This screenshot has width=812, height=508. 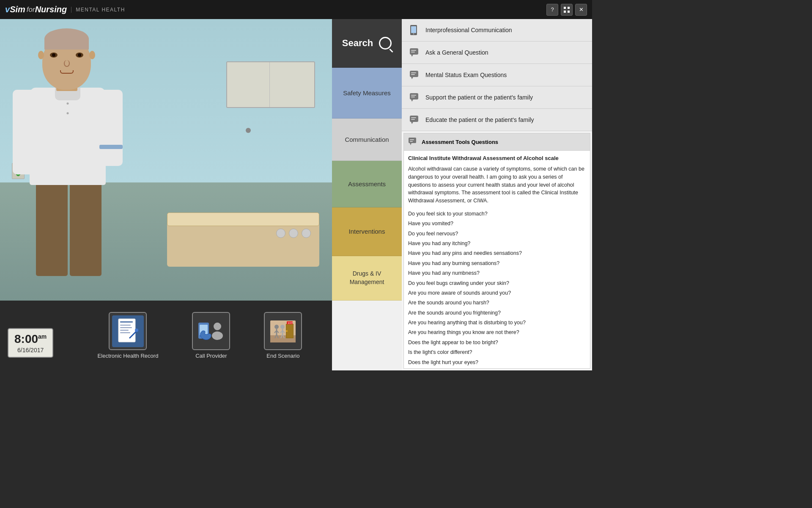 What do you see at coordinates (497, 120) in the screenshot?
I see `submenu-item-educate-patient: Educate the patient or the patient's fam…` at bounding box center [497, 120].